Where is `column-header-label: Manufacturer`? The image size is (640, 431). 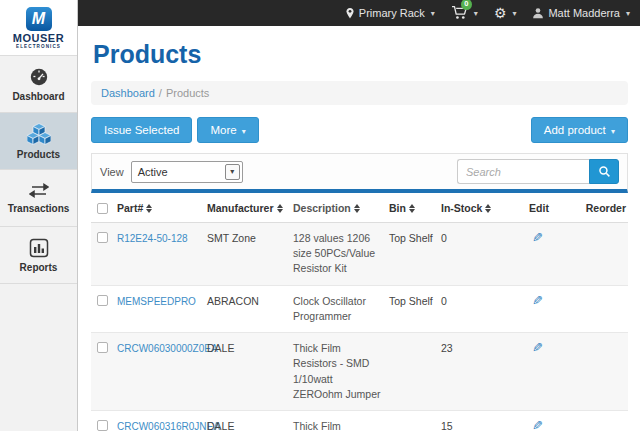
column-header-label: Manufacturer is located at coordinates (240, 208).